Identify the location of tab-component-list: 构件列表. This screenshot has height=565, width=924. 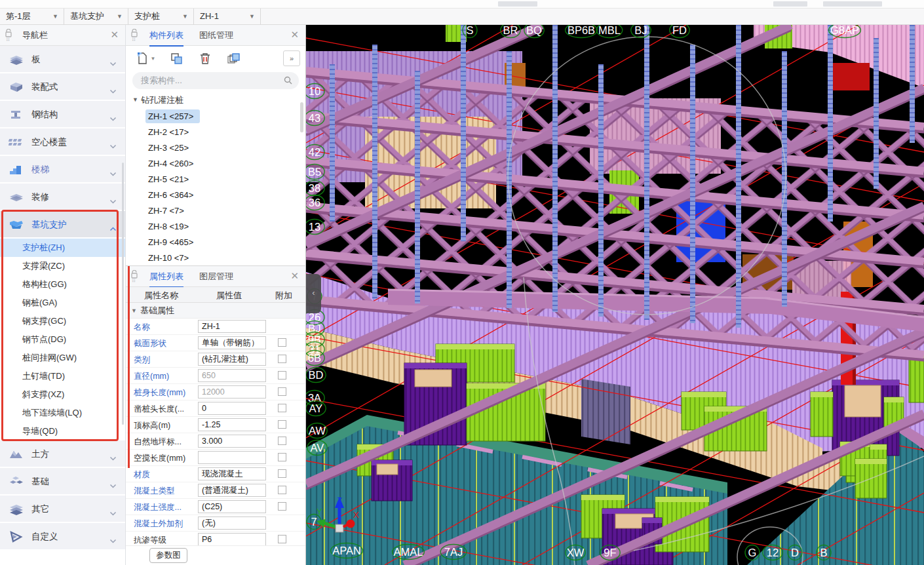
(166, 35).